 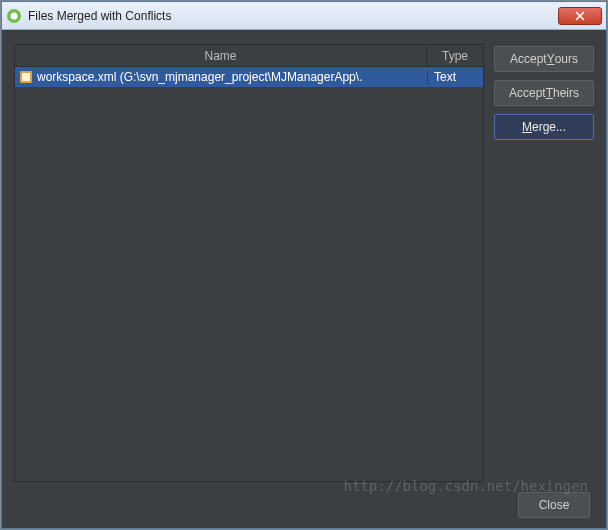 I want to click on label-mnemonic: Y, so click(x=551, y=59).